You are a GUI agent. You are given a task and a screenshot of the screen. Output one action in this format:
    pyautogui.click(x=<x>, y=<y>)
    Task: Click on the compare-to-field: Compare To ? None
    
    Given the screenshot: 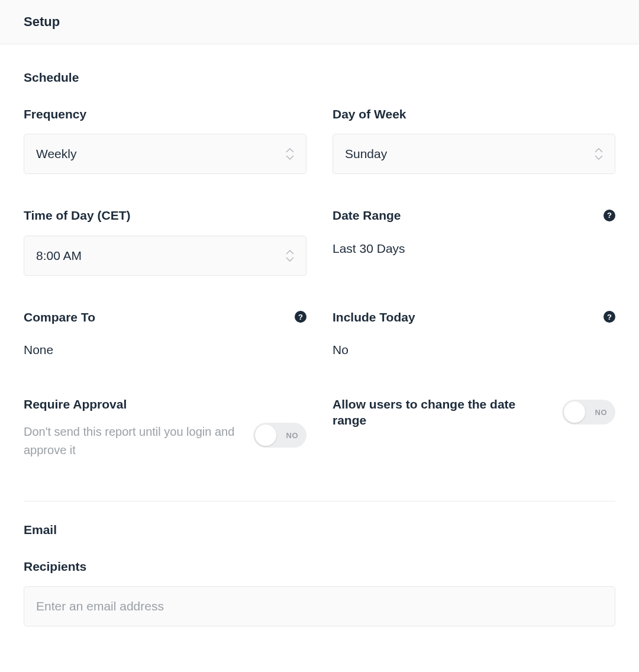 What is the action you would take?
    pyautogui.click(x=165, y=336)
    